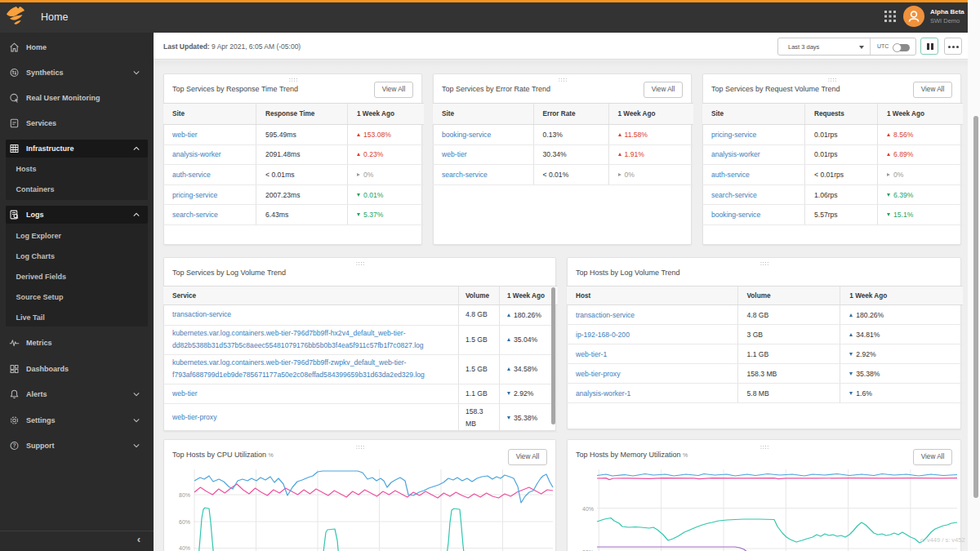  I want to click on svg-text: 80%, so click(185, 495).